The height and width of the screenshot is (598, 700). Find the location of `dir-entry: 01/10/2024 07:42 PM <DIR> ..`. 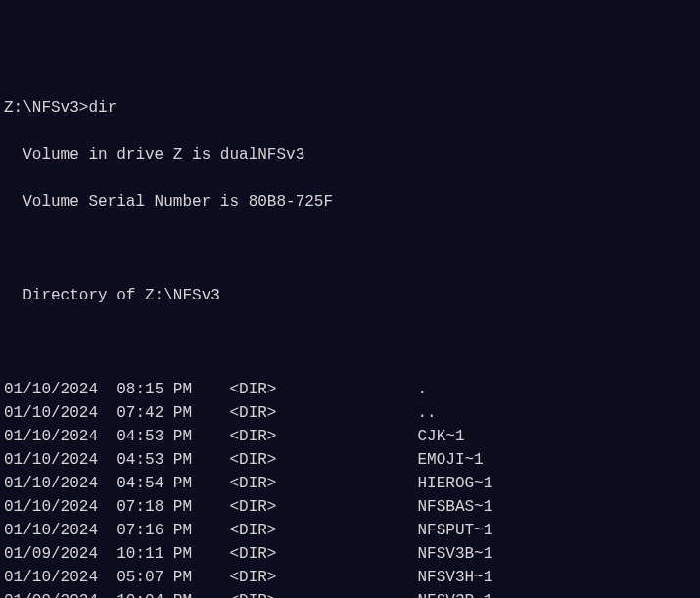

dir-entry: 01/10/2024 07:42 PM <DIR> .. is located at coordinates (350, 413).